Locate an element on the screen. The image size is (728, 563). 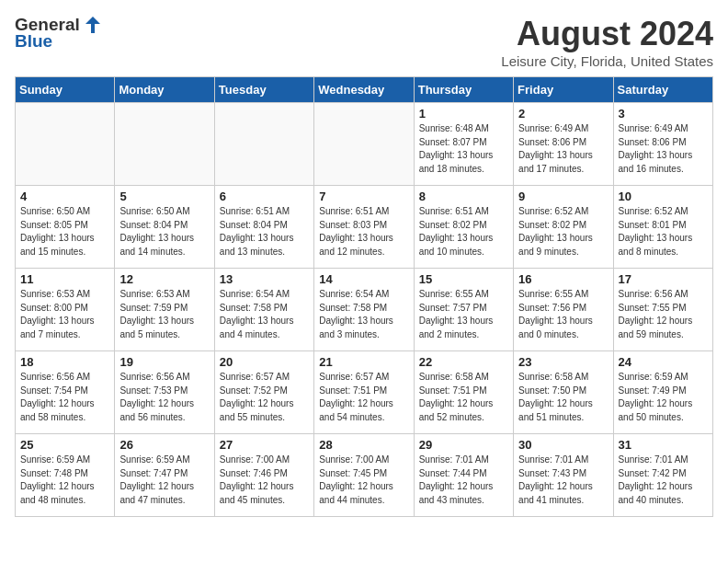
day-info: Sunrise: 6:58 AM Sunset: 7:51 PM Dayligh… is located at coordinates (463, 397).